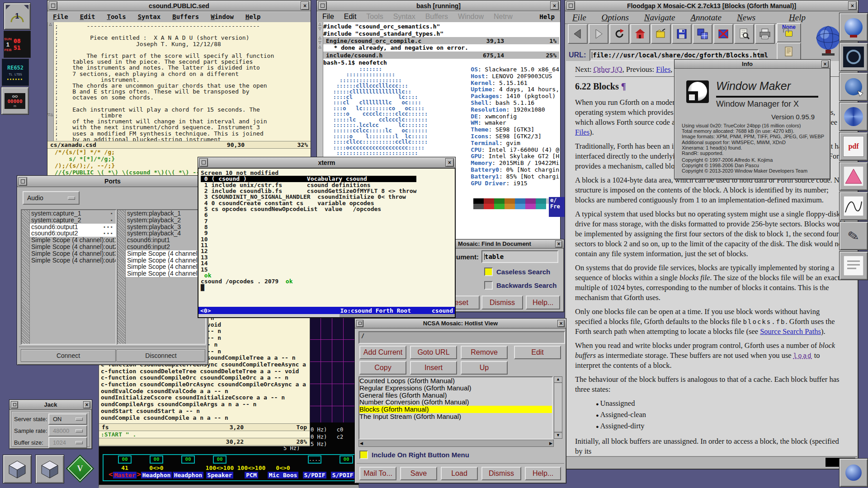 This screenshot has width=868, height=488. What do you see at coordinates (471, 17) in the screenshot?
I see `menu-item: Window` at bounding box center [471, 17].